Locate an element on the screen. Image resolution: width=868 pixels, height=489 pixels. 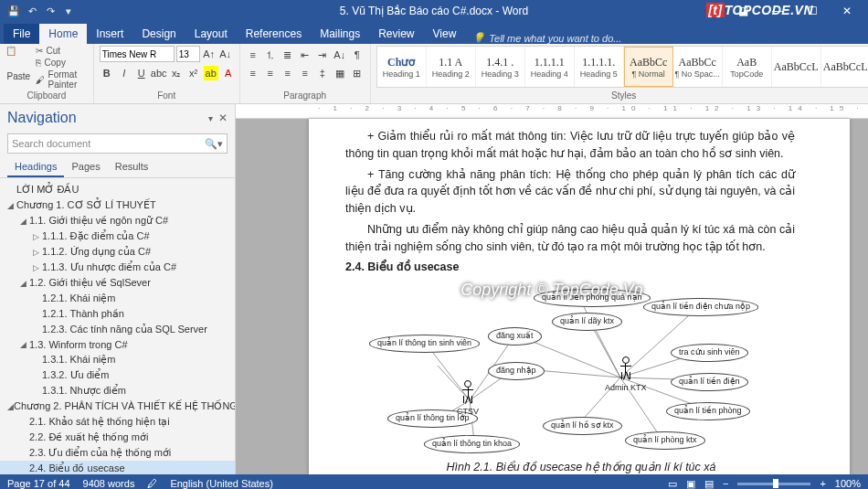
tree-item: 1.2.1. Khái niệm is located at coordinates (117, 298).